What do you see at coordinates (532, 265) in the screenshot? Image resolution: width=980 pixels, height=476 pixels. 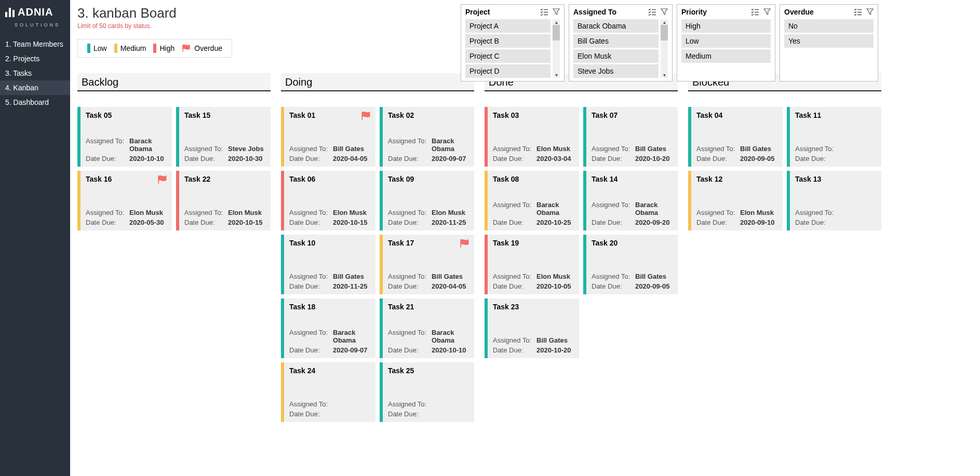 I see `task-card: Task 19Assigned To:Elon MuskDate Due:202…` at bounding box center [532, 265].